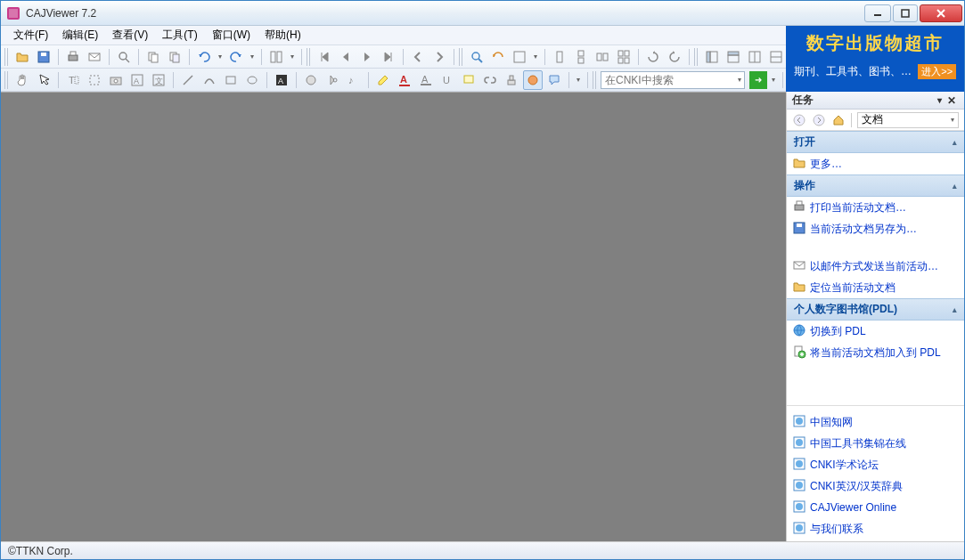 The height and width of the screenshot is (560, 965). Describe the element at coordinates (941, 13) in the screenshot. I see `close-button` at that location.